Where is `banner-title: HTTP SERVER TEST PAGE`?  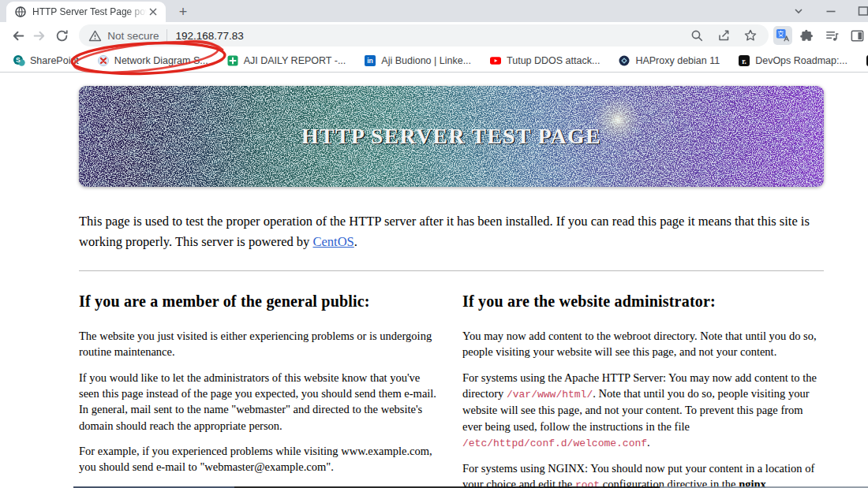 banner-title: HTTP SERVER TEST PAGE is located at coordinates (451, 136).